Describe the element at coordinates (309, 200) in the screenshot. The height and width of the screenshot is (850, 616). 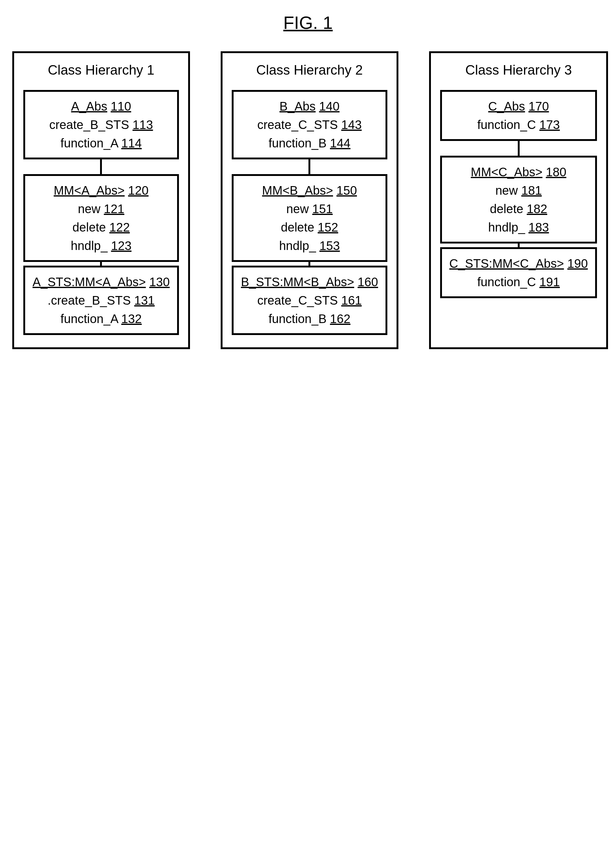
I see `class-hierarchy-2: Class Hierarchy 2 B_Abs 140 create_C_STS…` at that location.